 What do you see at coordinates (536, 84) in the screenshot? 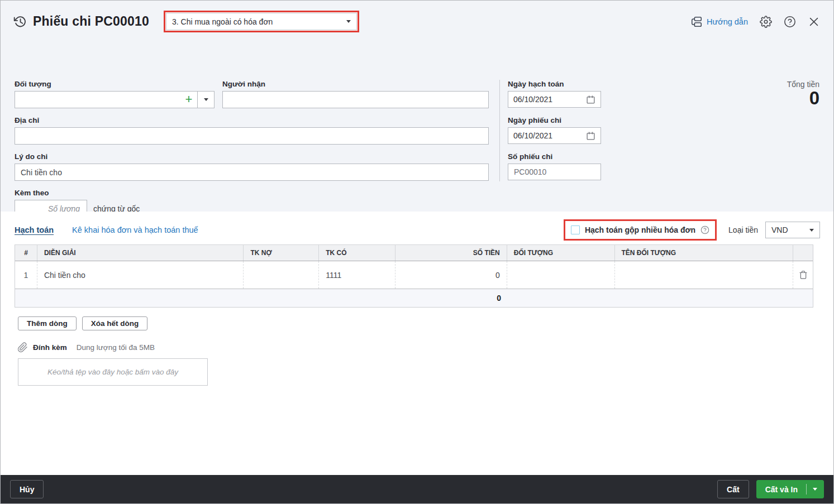
I see `ngay-hach-toan-label: Ngày hạch toán` at bounding box center [536, 84].